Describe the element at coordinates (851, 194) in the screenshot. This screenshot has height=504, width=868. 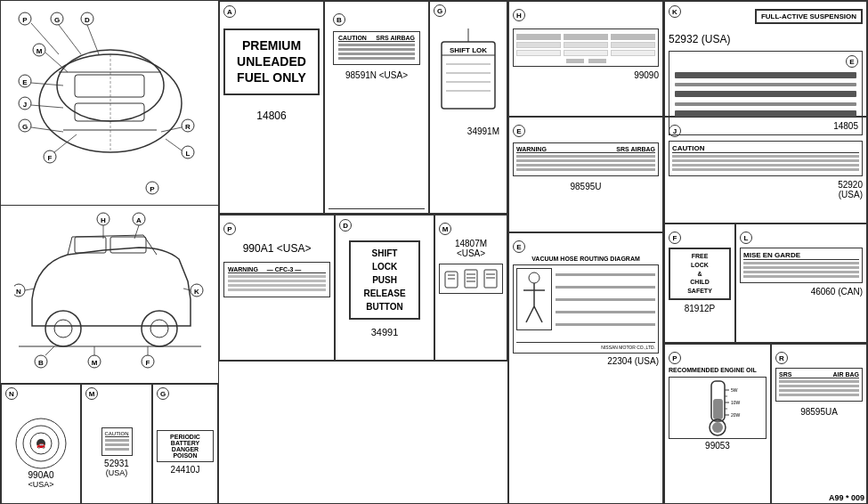
I see `cell-j-suffix: (USA)` at that location.